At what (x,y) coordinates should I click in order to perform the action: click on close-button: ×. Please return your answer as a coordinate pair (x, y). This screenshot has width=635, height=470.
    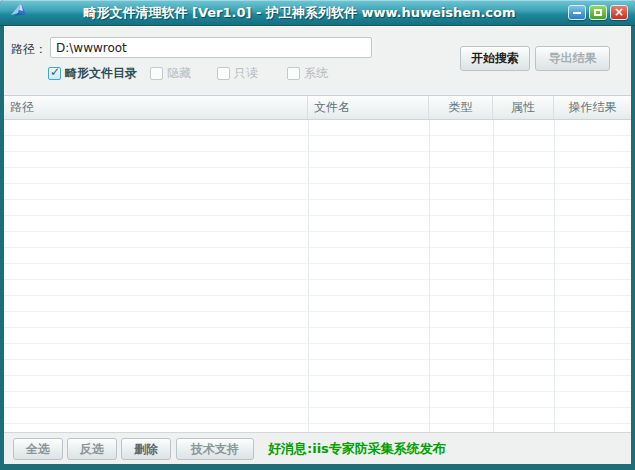
    Looking at the image, I should click on (619, 12).